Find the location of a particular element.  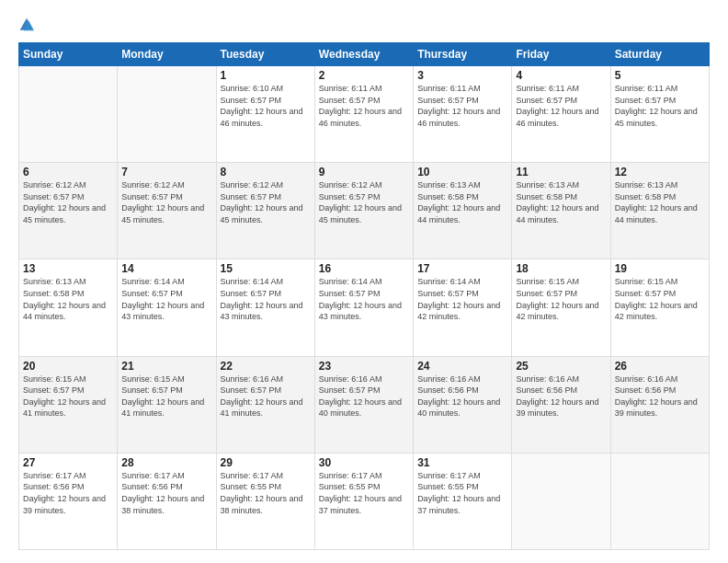

calendar-cell: 5Sunrise: 6:11 AM Sunset: 6:57 PM Daylig… is located at coordinates (660, 114).